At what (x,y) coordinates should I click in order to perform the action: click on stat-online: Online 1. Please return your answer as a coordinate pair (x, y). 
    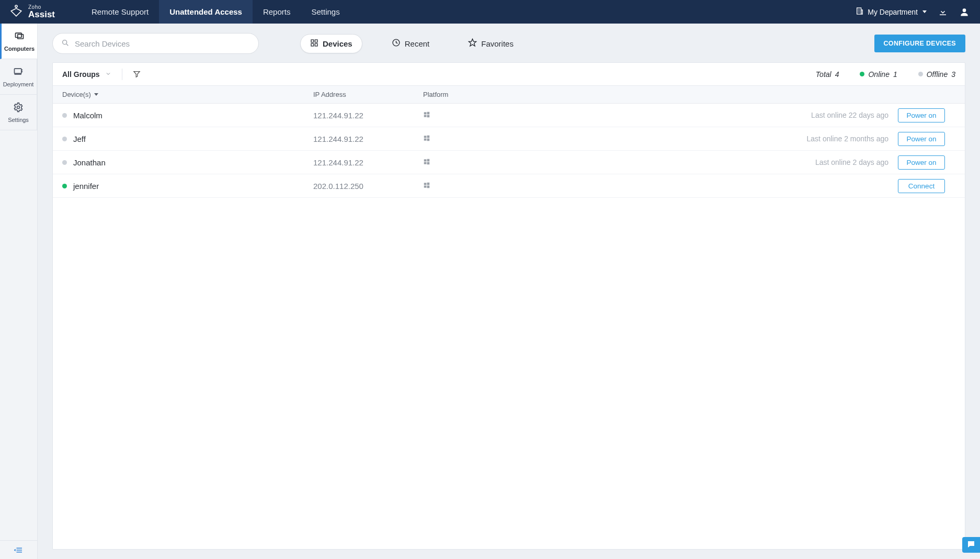
    Looking at the image, I should click on (879, 74).